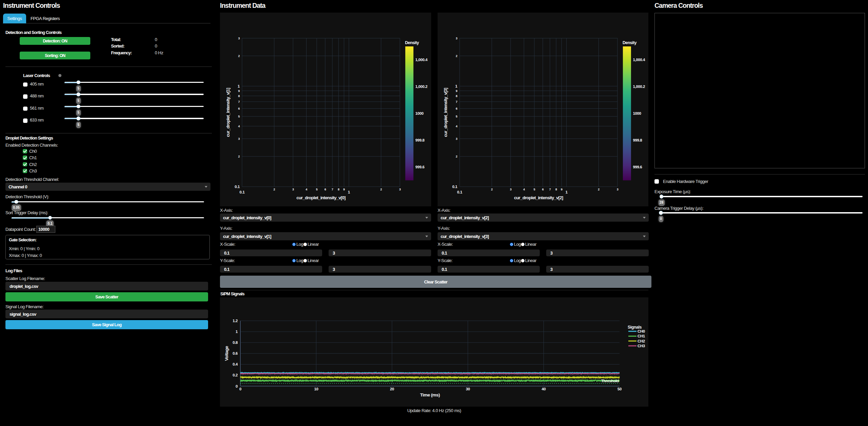  I want to click on tab-settings: Settings, so click(15, 18).